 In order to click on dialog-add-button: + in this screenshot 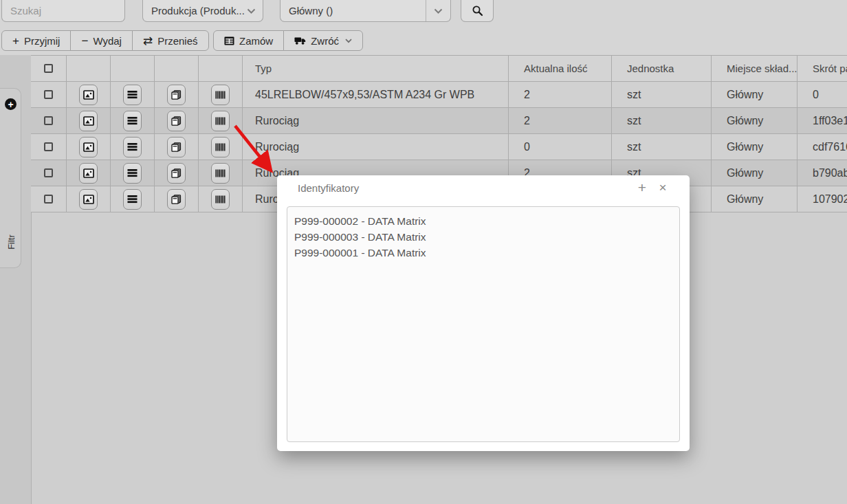, I will do `click(642, 188)`.